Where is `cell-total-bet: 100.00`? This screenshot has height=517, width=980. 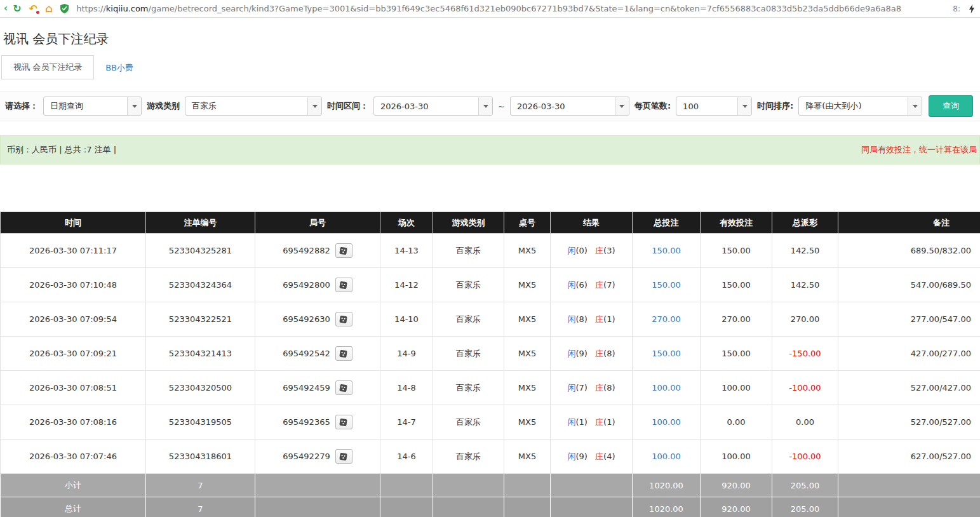
cell-total-bet: 100.00 is located at coordinates (667, 422).